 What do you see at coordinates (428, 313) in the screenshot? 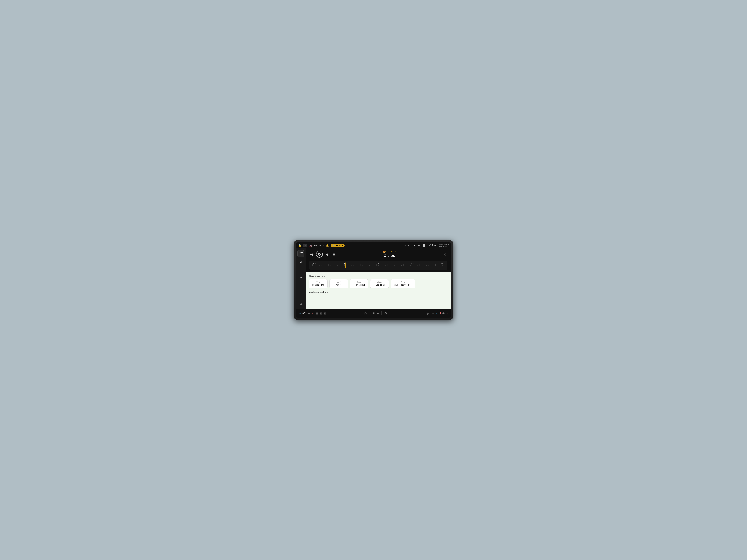
I see `volume-icon: ◁))` at bounding box center [428, 313].